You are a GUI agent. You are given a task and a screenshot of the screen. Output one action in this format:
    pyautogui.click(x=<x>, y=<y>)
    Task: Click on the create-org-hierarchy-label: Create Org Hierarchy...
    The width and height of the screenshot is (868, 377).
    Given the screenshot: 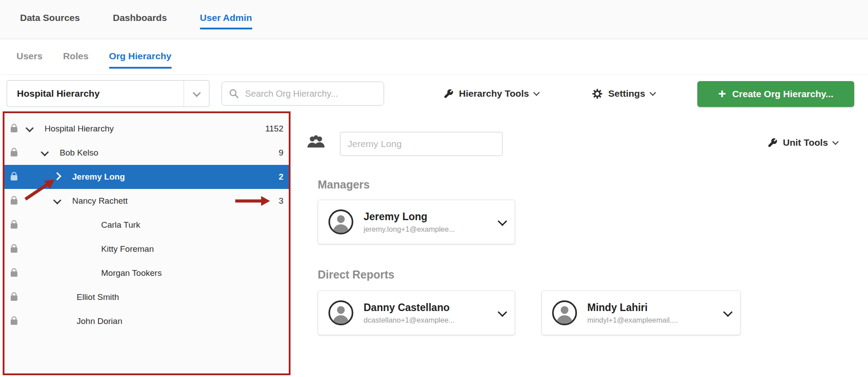 What is the action you would take?
    pyautogui.click(x=782, y=94)
    